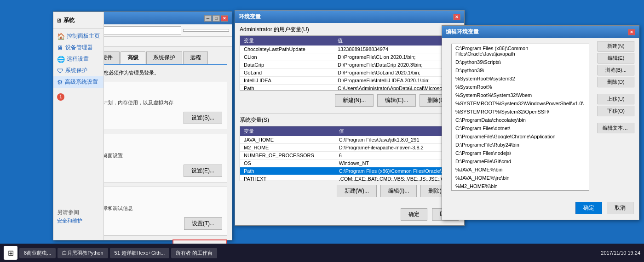 This screenshot has width=644, height=262. What do you see at coordinates (462, 32) in the screenshot?
I see `edit-env-title: 编辑环境变量` at bounding box center [462, 32].